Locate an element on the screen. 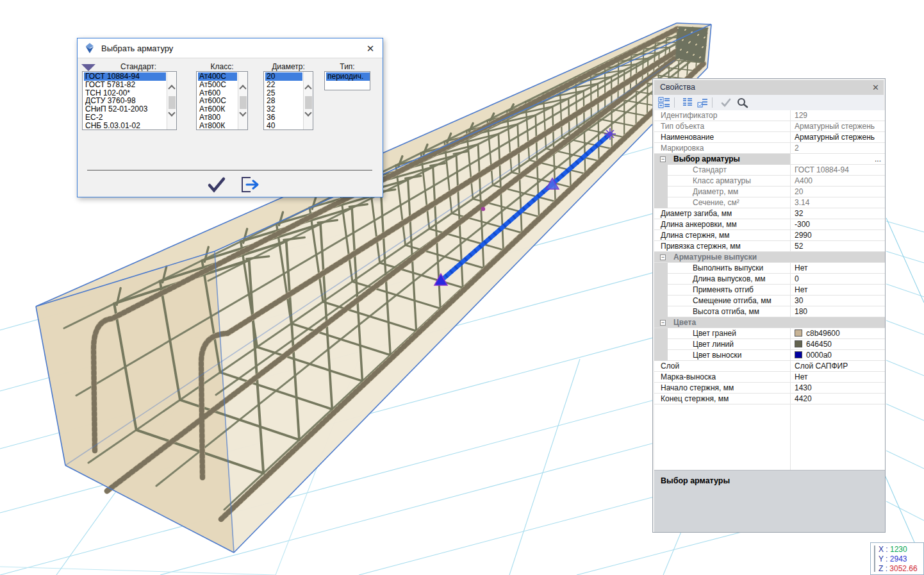 This screenshot has height=575, width=924. property-row: Длина выпусков, мм0 is located at coordinates (770, 279).